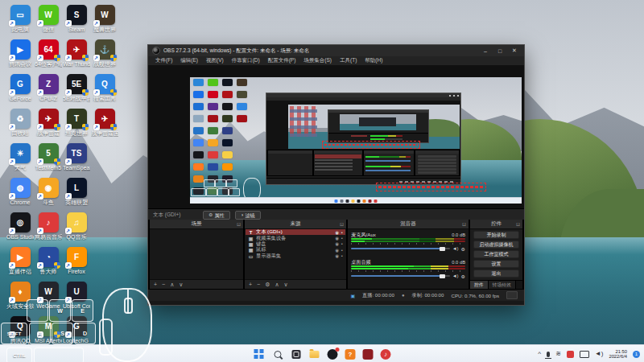 The height and width of the screenshot is (362, 644). I want to click on desktop-icon-douyu: ◉↗斗鱼, so click(48, 191).